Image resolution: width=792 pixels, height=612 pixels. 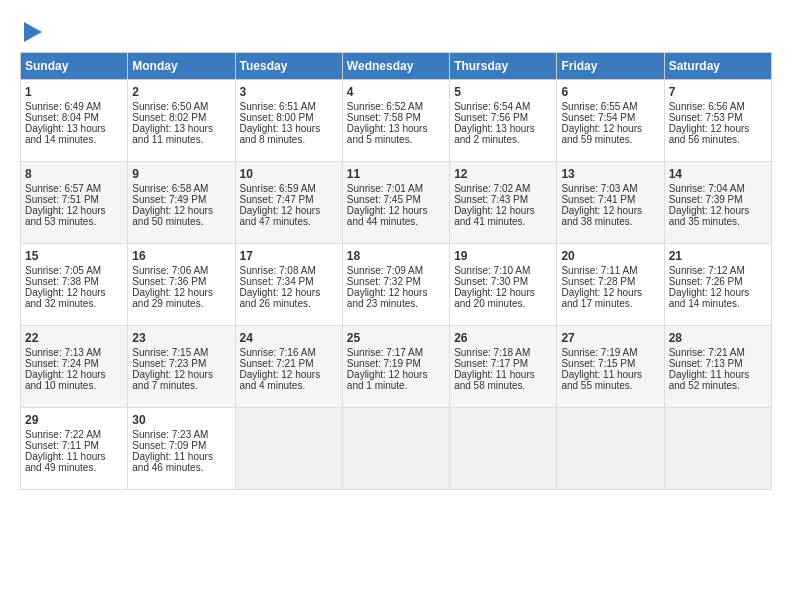 What do you see at coordinates (63, 434) in the screenshot?
I see `sunrise-text: Sunrise: 7:22 AM` at bounding box center [63, 434].